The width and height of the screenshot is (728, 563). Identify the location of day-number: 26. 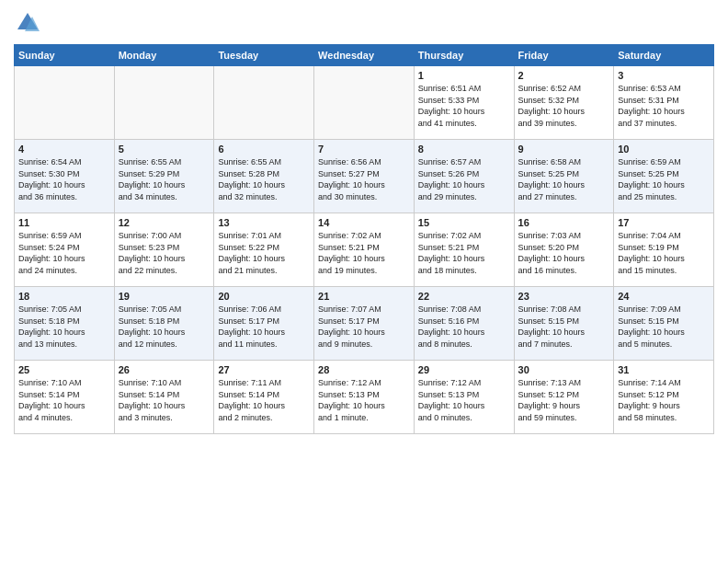
(165, 370).